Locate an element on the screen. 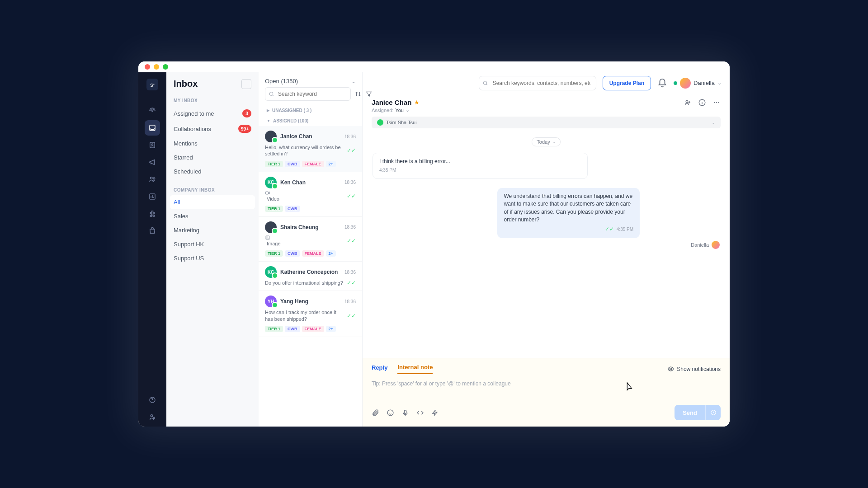  sidebar-item-scheduled: Scheduled is located at coordinates (212, 172).